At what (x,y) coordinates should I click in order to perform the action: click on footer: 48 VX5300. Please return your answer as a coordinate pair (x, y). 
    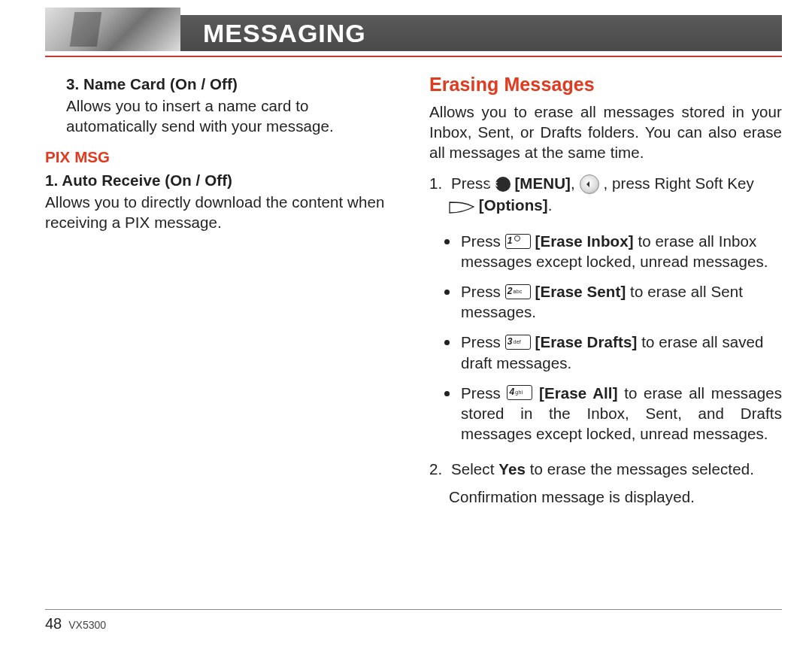
    Looking at the image, I should click on (75, 624).